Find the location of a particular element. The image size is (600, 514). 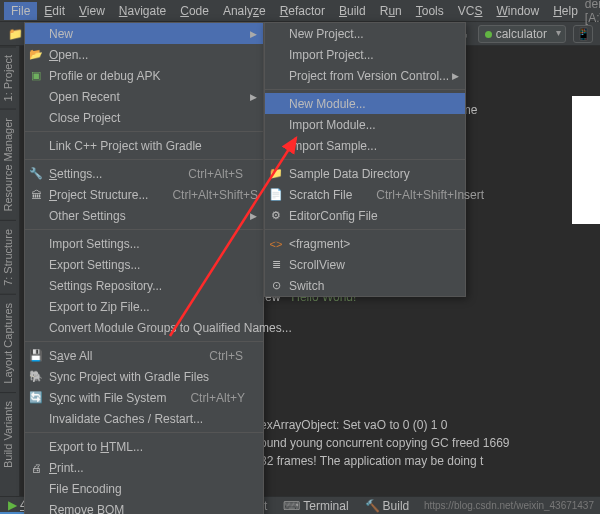

sync-gradle-icon: 🐘 is located at coordinates (36, 377).